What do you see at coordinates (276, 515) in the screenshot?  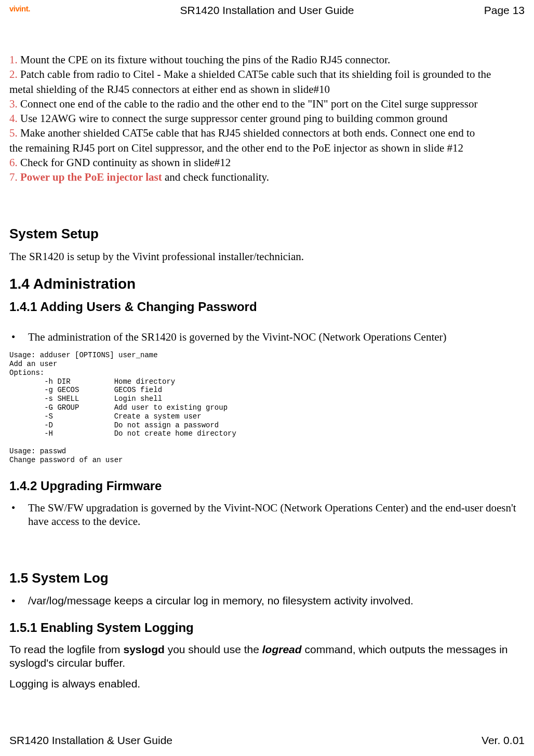 I see `bullet-text: The SW/FW upgradation is governed by the…` at bounding box center [276, 515].